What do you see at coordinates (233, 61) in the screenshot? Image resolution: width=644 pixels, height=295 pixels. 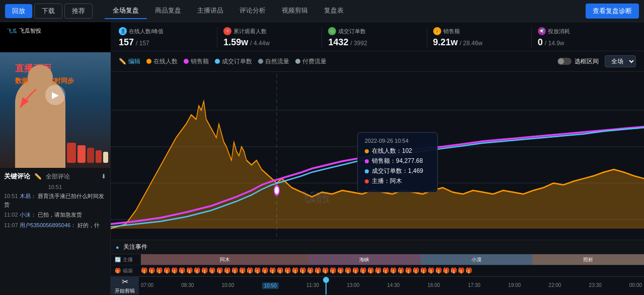 I see `ctrl-orders: 成交订单数` at bounding box center [233, 61].